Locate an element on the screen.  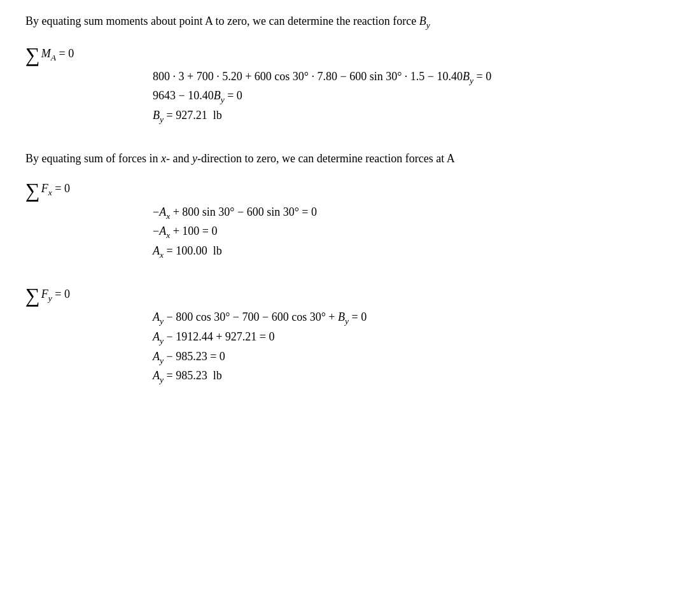
section2-fy-block: ∑ Fy = 0 Ay − 800 cos 30° − 700 − 600 co… is located at coordinates (343, 335).